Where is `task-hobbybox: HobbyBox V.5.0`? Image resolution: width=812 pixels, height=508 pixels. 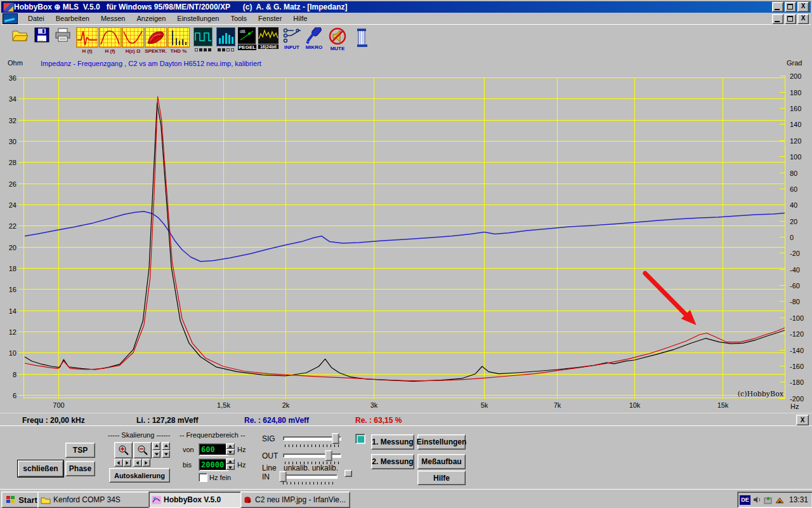 task-hobbybox: HobbyBox V.5.0 is located at coordinates (197, 500).